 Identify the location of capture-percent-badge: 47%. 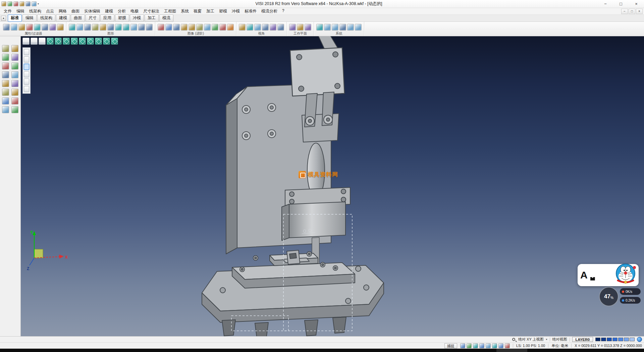
(609, 297).